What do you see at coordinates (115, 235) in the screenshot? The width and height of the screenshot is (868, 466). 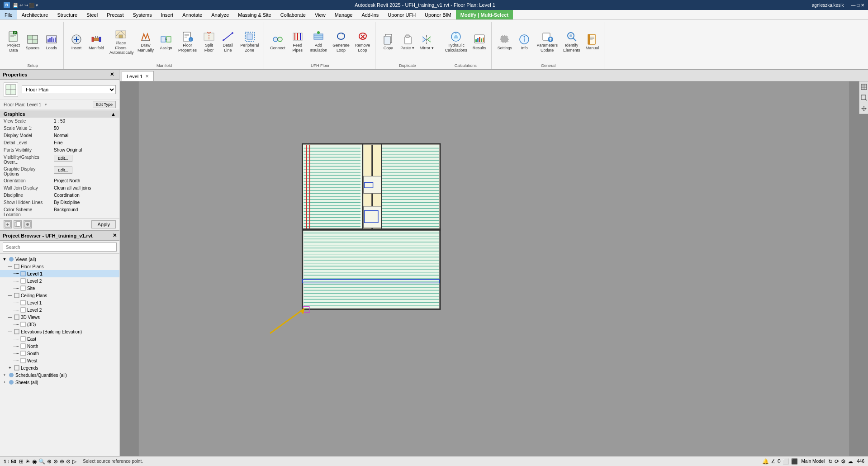 I see `browser-close: ✕` at bounding box center [115, 235].